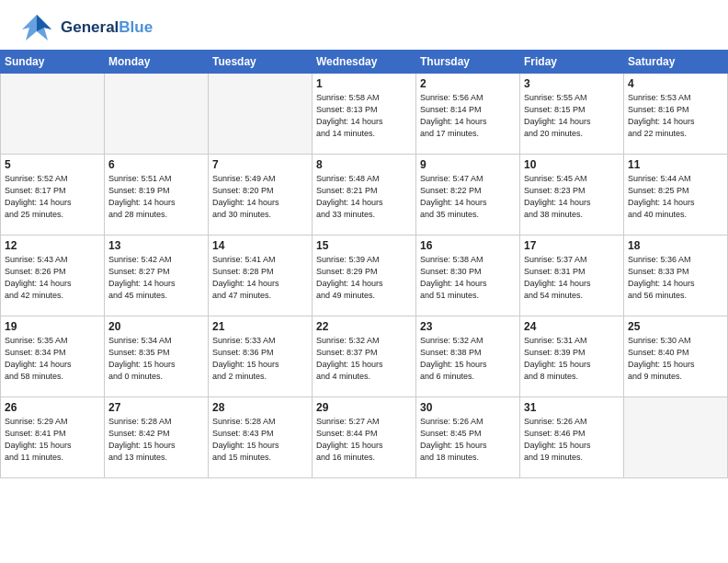 Image resolution: width=728 pixels, height=563 pixels. What do you see at coordinates (52, 359) in the screenshot?
I see `day-info: Sunrise: 5:35 AM Sunset: 8:34 PM Dayligh…` at bounding box center [52, 359].